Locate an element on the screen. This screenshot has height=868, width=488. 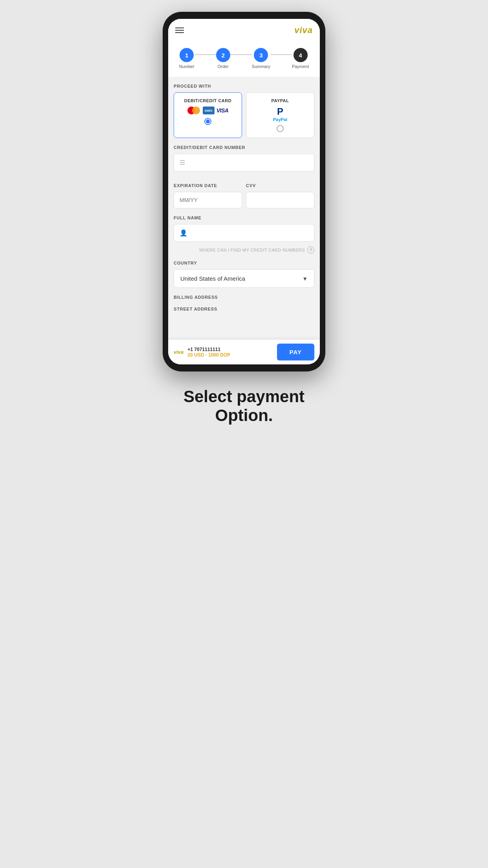
step-circle-4: 4 is located at coordinates (301, 55).